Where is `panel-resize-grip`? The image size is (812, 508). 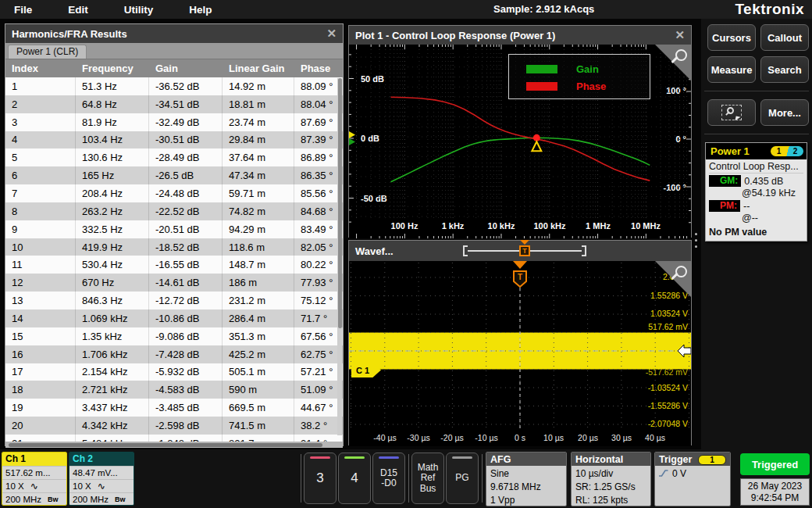
panel-resize-grip is located at coordinates (696, 240).